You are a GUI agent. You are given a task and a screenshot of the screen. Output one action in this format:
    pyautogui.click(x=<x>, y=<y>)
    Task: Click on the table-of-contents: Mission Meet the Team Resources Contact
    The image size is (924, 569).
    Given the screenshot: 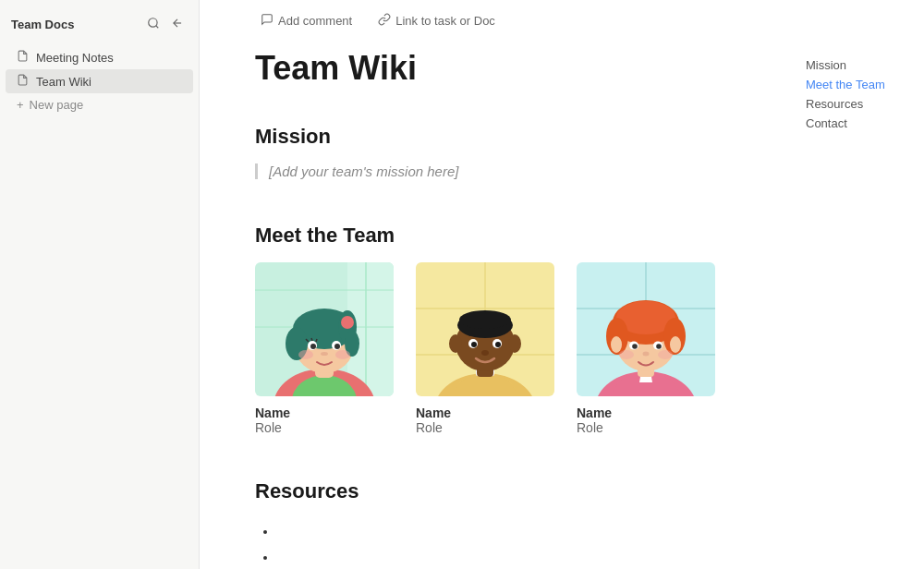 What is the action you would take?
    pyautogui.click(x=859, y=284)
    